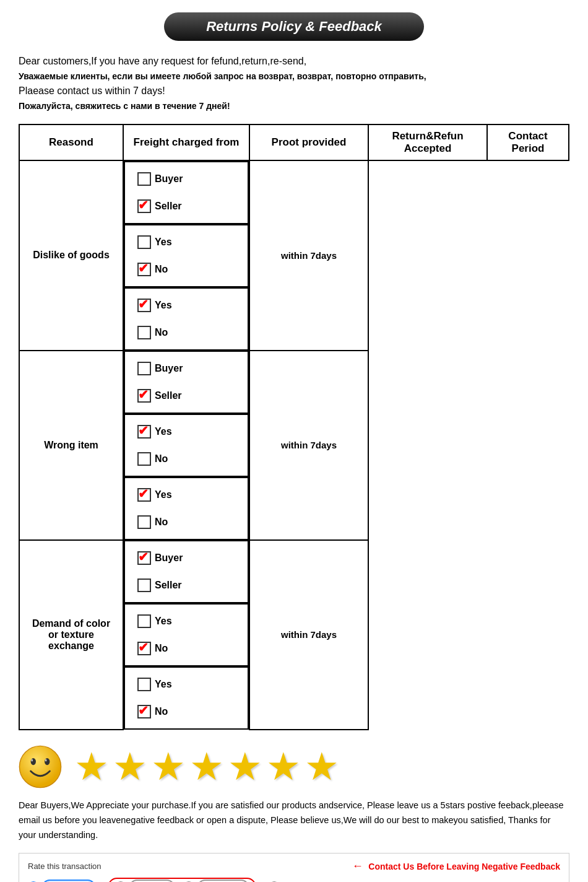  Describe the element at coordinates (71, 255) in the screenshot. I see `row-0-reason: Dislike of goods` at that location.